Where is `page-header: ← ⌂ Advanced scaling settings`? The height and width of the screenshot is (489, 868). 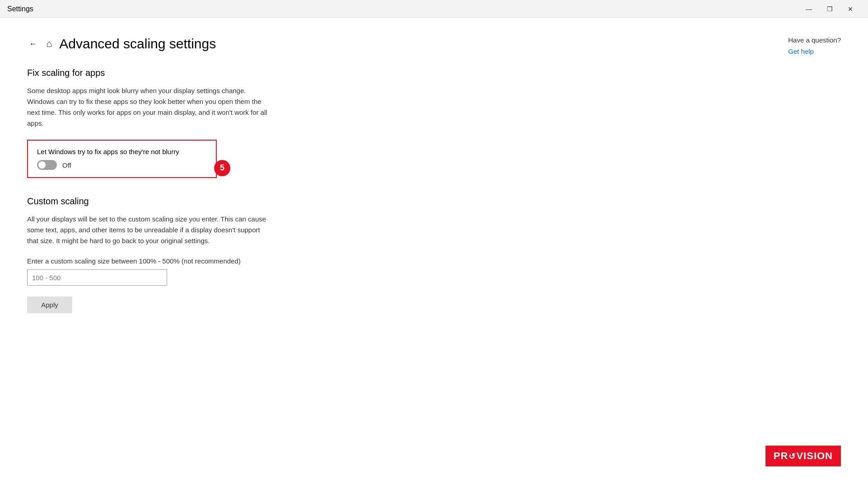 page-header: ← ⌂ Advanced scaling settings is located at coordinates (163, 44).